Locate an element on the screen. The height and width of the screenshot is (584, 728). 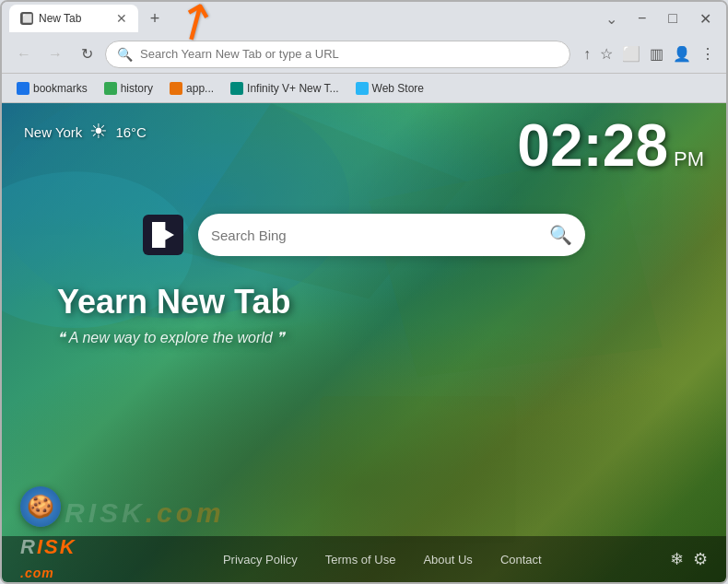
bookmark-icon: ☆ is located at coordinates (606, 53).